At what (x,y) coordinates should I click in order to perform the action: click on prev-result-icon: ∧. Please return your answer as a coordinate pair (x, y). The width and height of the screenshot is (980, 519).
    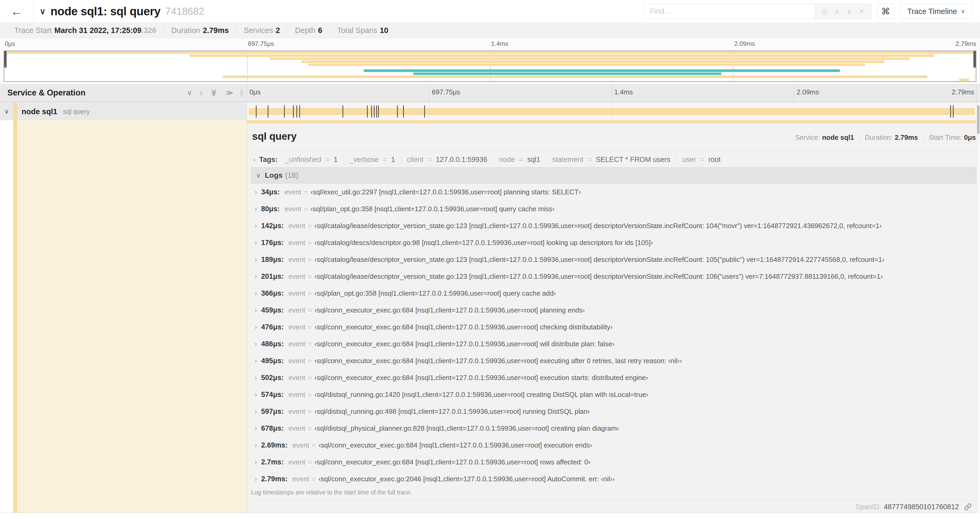
    Looking at the image, I should click on (837, 11).